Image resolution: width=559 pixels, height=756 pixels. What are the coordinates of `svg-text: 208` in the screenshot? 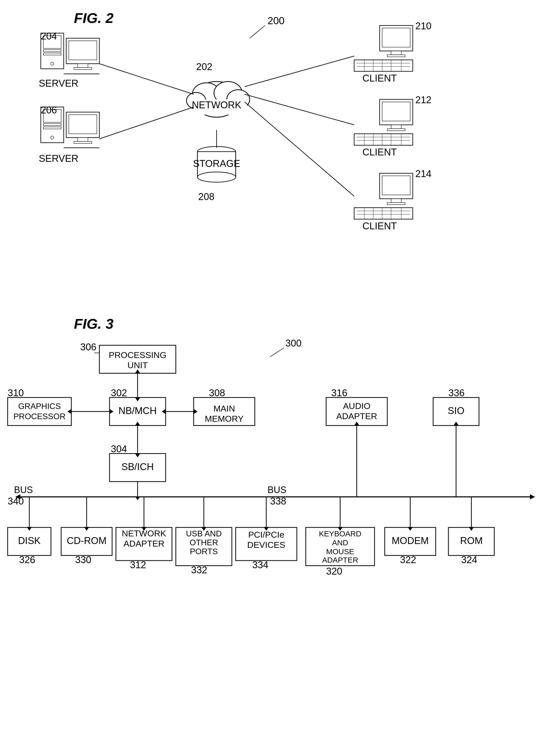 It's located at (206, 197).